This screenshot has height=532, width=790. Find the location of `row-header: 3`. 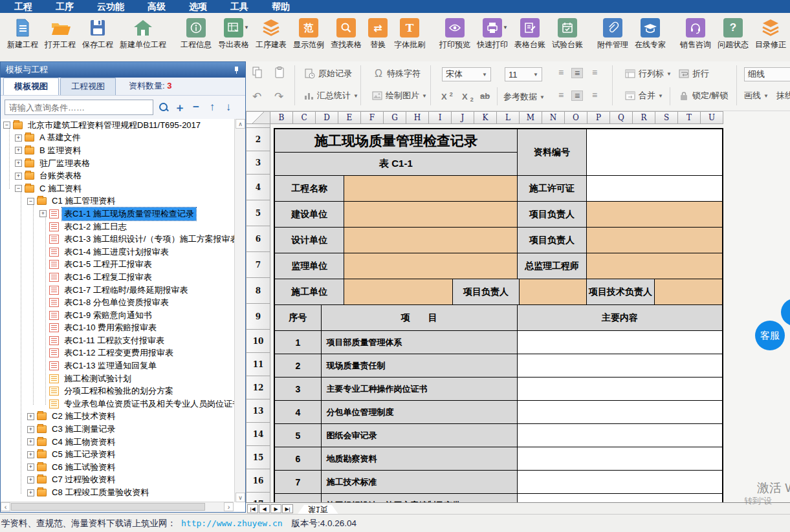

row-header: 3 is located at coordinates (258, 163).